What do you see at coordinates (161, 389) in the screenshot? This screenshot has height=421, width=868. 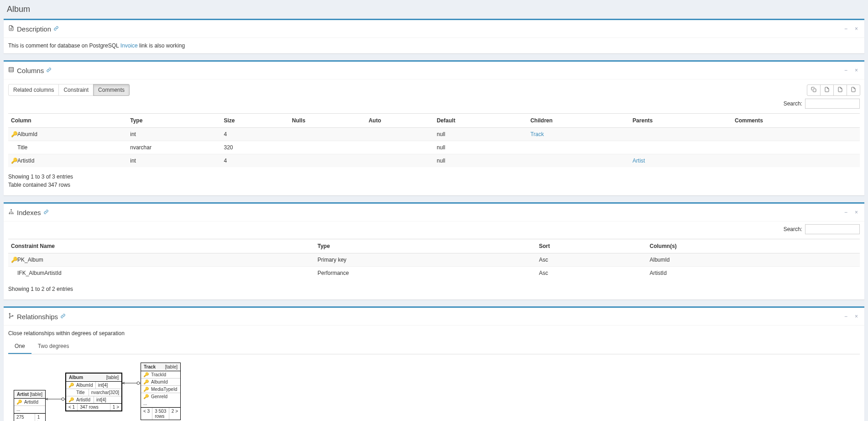 I see `erd-col: 🔑MediaTypeId` at bounding box center [161, 389].